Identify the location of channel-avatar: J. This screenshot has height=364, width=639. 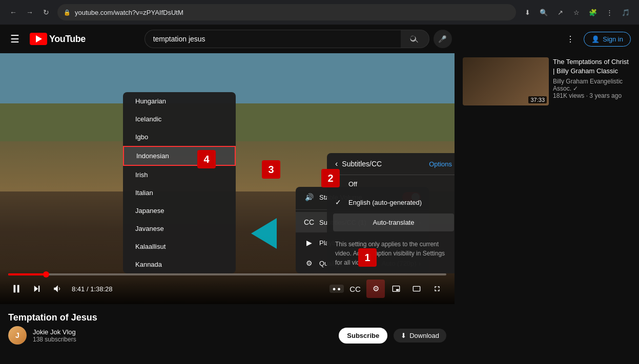
(17, 335).